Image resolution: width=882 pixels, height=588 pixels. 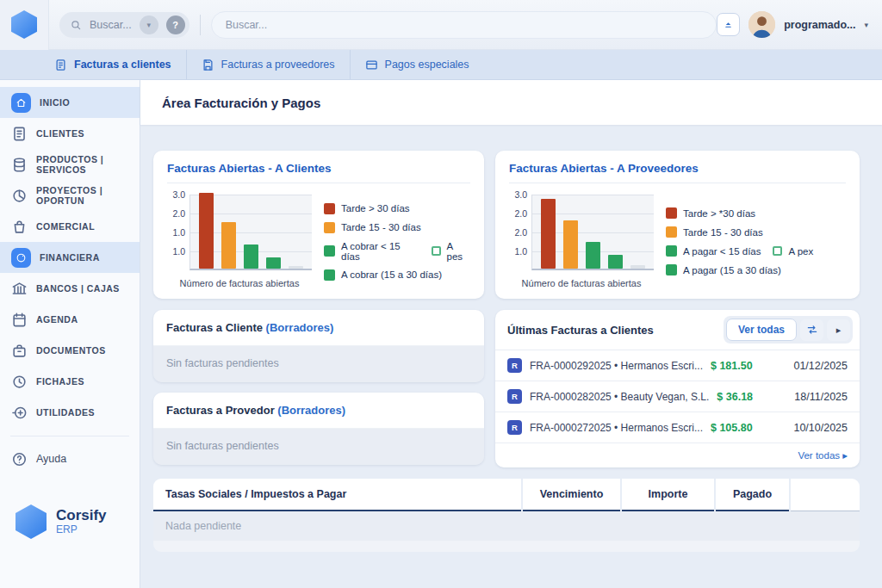 I want to click on tab-label: Facturas a proveedores, so click(x=278, y=65).